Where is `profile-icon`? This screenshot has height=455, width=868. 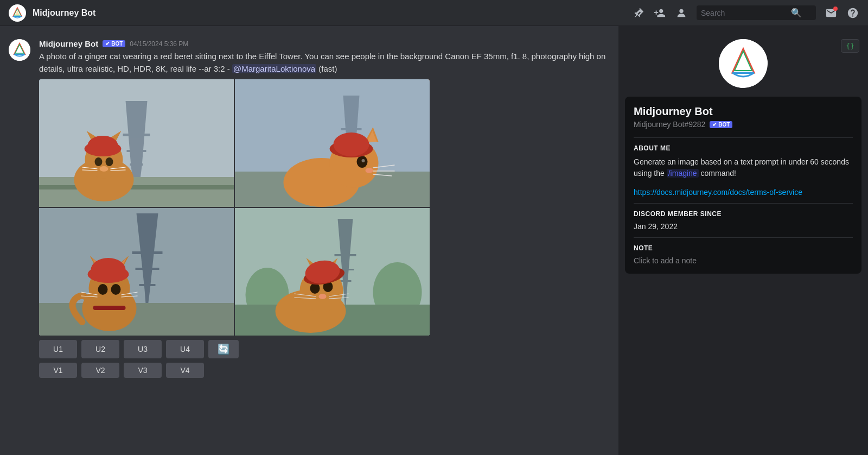
profile-icon is located at coordinates (681, 13).